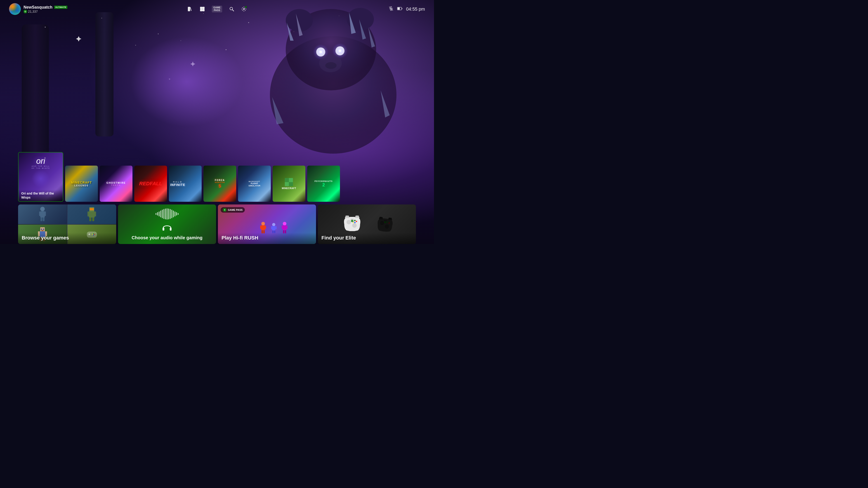  I want to click on avatar, so click(15, 9).